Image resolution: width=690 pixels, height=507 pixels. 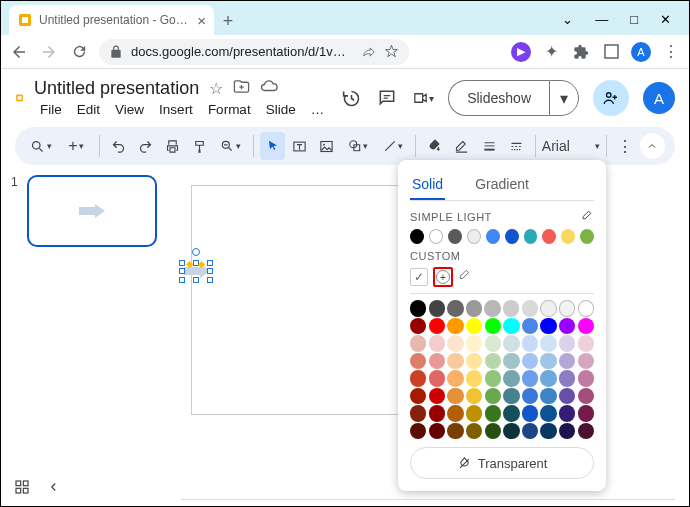 I want to click on browser-menu-icon: ⋮, so click(x=671, y=52).